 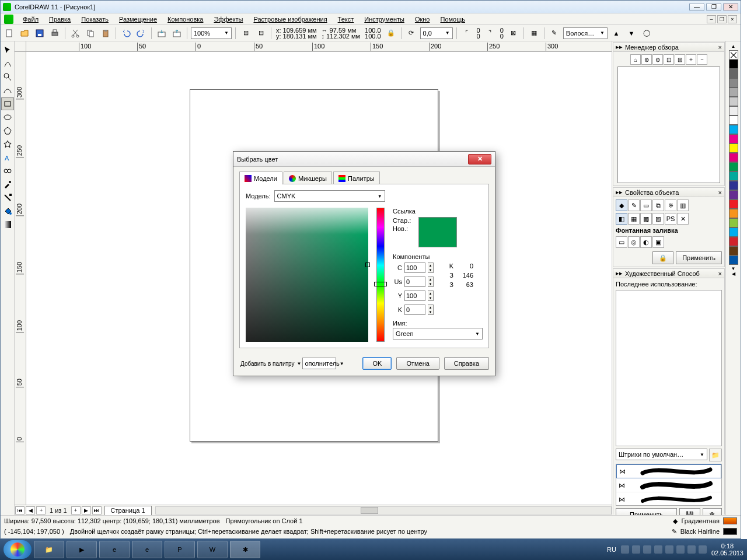 What do you see at coordinates (9, 33) in the screenshot?
I see `new-icon` at bounding box center [9, 33].